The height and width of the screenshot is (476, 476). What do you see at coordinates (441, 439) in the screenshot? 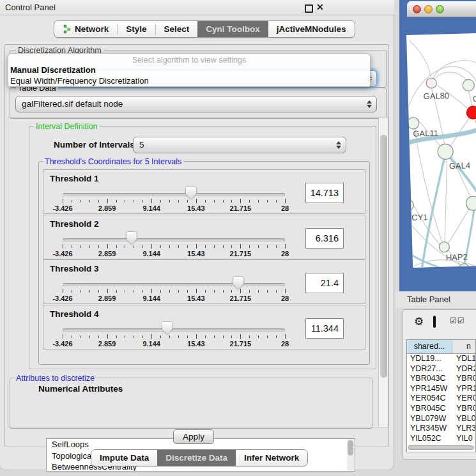
I see `table-row: YIL052CYIL0` at bounding box center [441, 439].